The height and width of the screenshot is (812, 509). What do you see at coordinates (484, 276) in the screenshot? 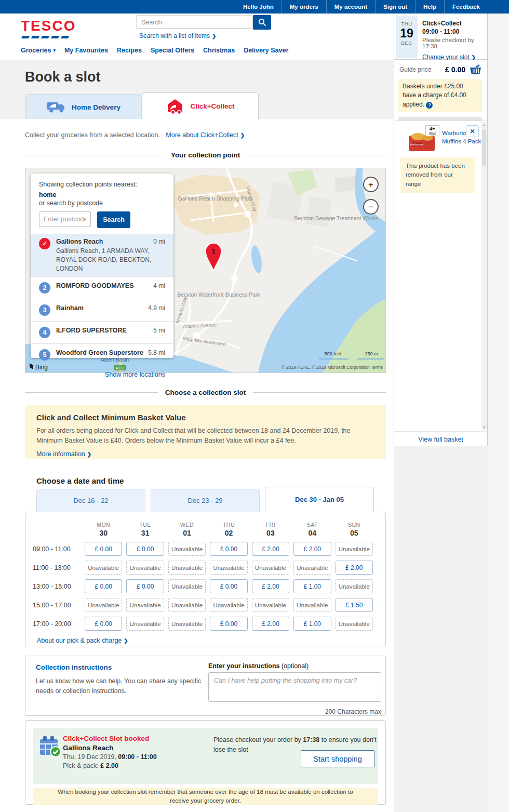
I see `basket-scrollbar: ▲ ▼` at bounding box center [484, 276].